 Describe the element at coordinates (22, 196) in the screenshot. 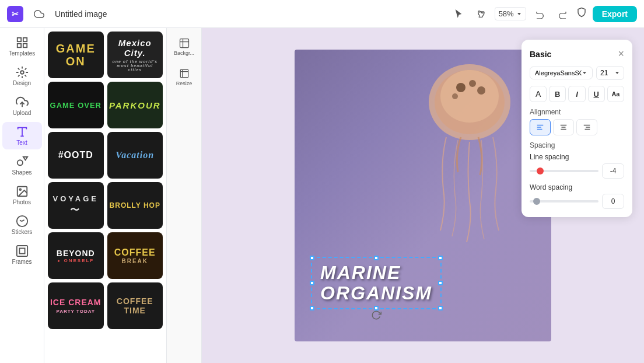

I see `icon-sidebar: Templates Design Upload Text Shapes Phot…` at that location.